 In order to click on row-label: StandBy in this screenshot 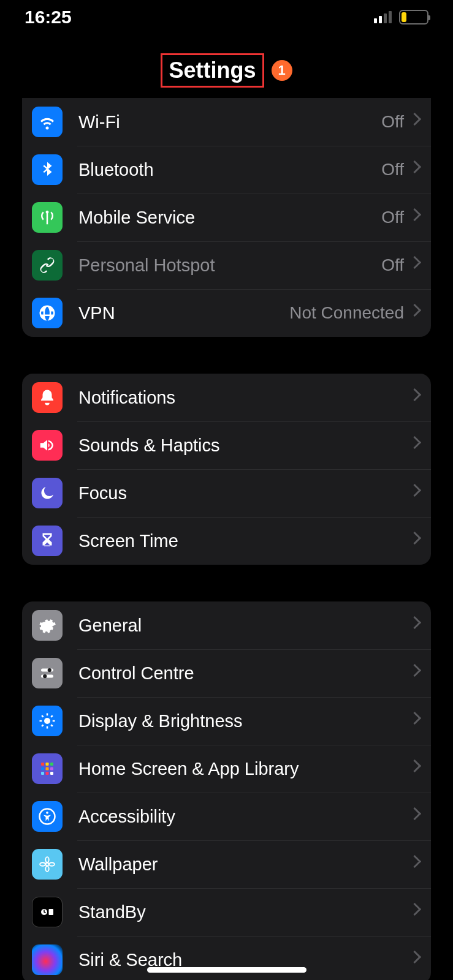, I will do `click(244, 913)`.